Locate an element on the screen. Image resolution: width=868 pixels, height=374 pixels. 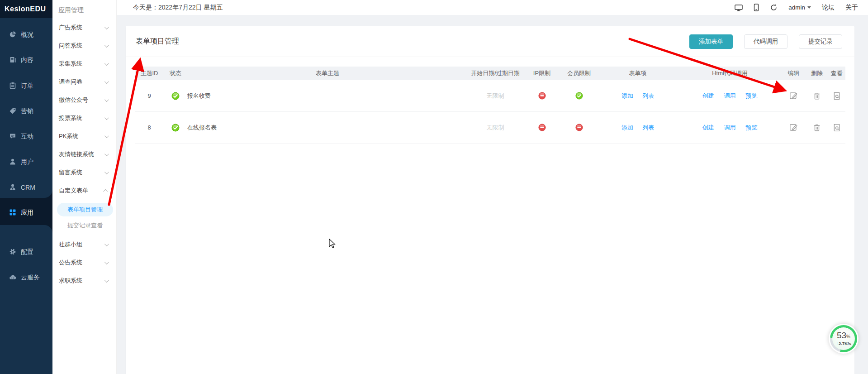
menu-item-wechat: 微信公众号 is located at coordinates (85, 100).